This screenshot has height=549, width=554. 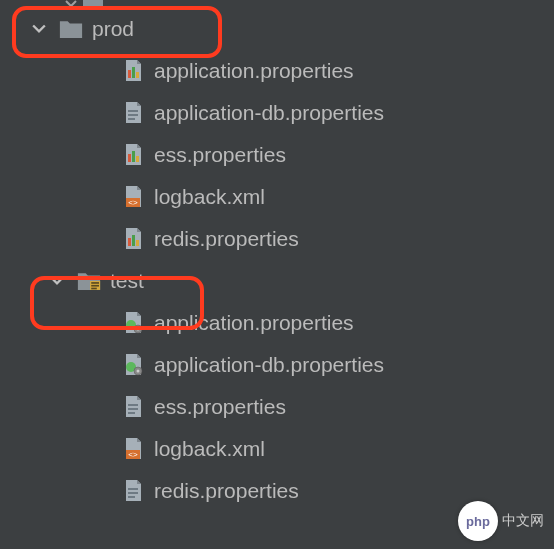 What do you see at coordinates (478, 521) in the screenshot?
I see `php-logo-icon: php` at bounding box center [478, 521].